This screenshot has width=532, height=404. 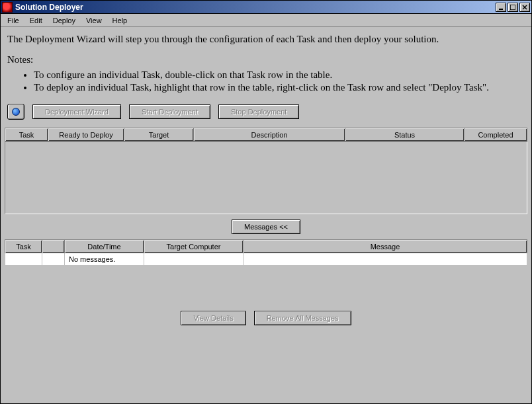 I want to click on minimize-icon, so click(x=501, y=7).